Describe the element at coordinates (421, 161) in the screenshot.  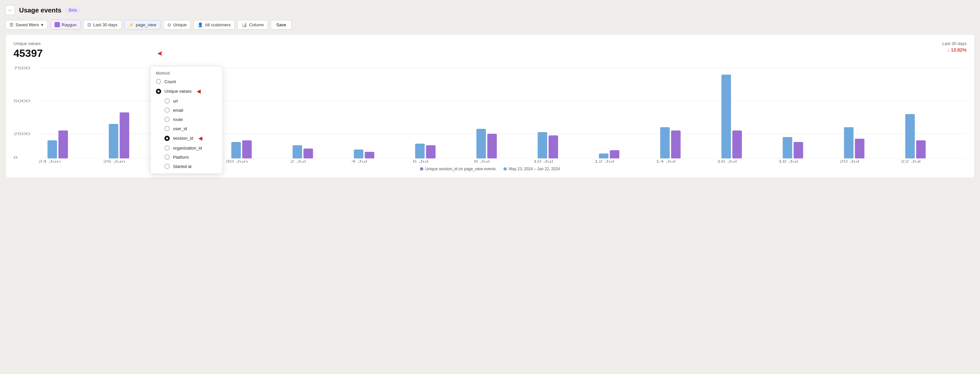
I see `svg-text: 6 Jul` at that location.